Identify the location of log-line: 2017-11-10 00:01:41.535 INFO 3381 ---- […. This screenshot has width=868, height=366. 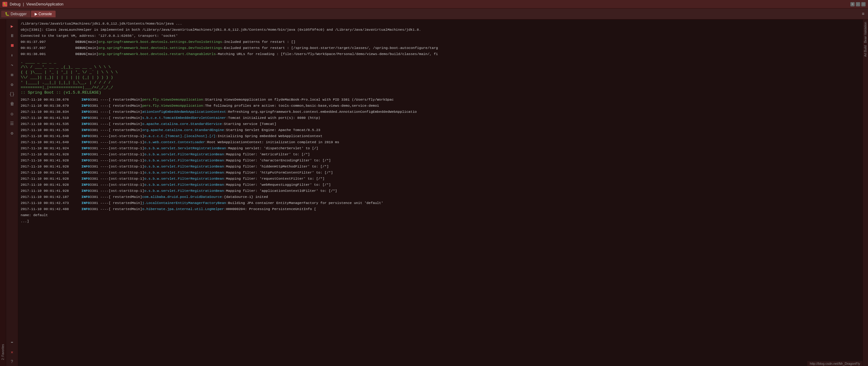
(440, 124).